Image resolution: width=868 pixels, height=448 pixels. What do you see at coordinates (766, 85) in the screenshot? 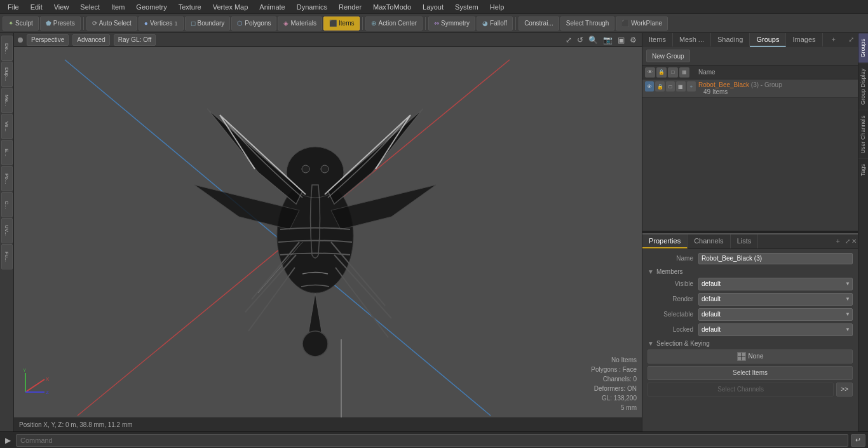
I see `group-item-suffix: (3) - Group` at bounding box center [766, 85].